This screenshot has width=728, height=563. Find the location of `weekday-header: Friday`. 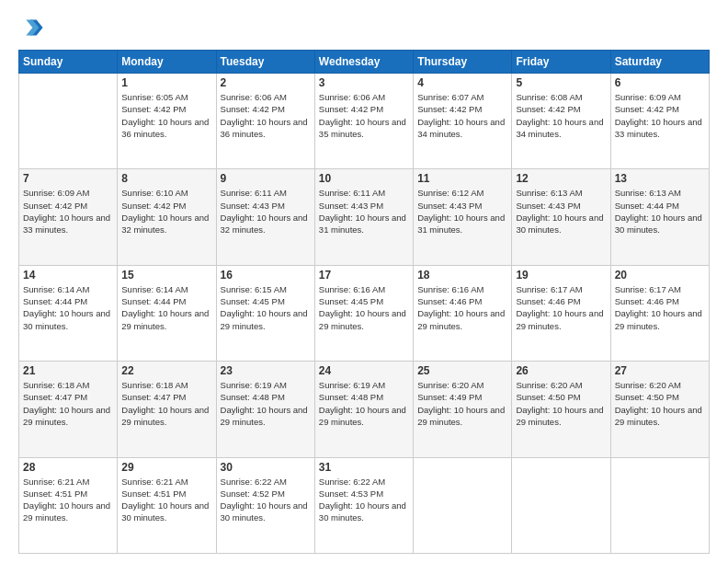

weekday-header: Friday is located at coordinates (561, 63).